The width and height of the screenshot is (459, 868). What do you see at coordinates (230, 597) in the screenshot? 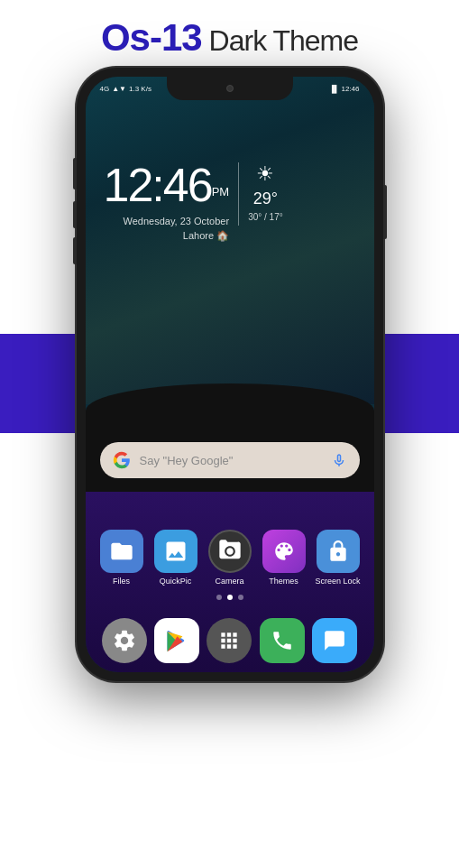
I see `dot-2-active` at bounding box center [230, 597].